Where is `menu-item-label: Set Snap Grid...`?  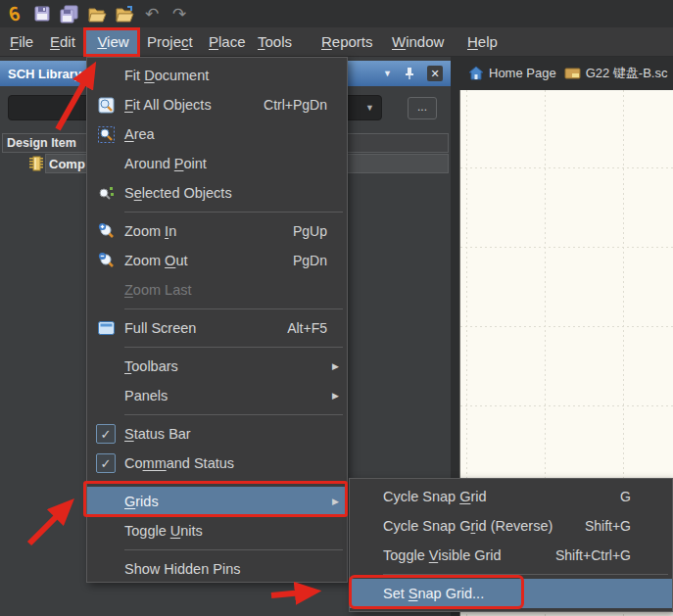
menu-item-label: Set Snap Grid... is located at coordinates (433, 593).